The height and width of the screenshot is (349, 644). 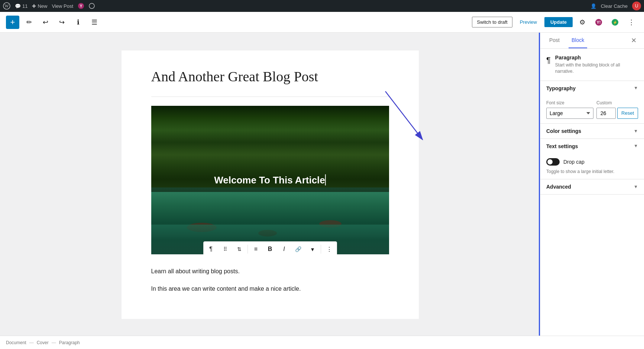 I want to click on clear-cache-button: Clear Cache, so click(x=614, y=6).